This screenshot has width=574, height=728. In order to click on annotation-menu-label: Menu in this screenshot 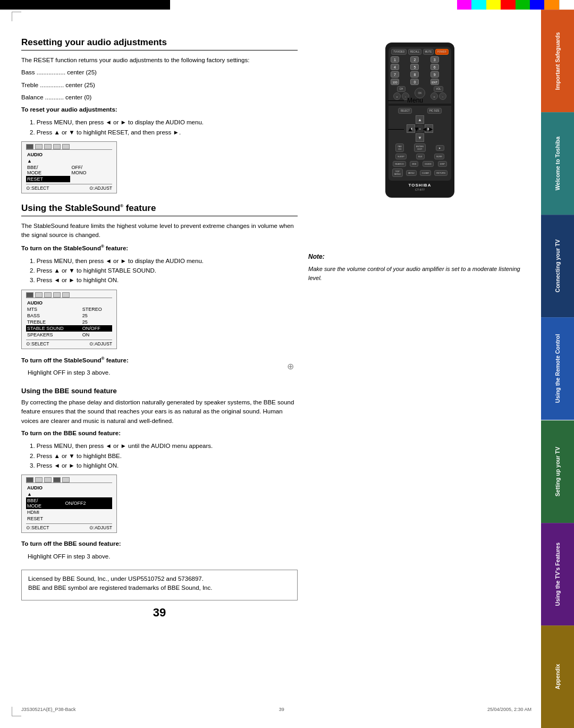, I will do `click(415, 100)`.